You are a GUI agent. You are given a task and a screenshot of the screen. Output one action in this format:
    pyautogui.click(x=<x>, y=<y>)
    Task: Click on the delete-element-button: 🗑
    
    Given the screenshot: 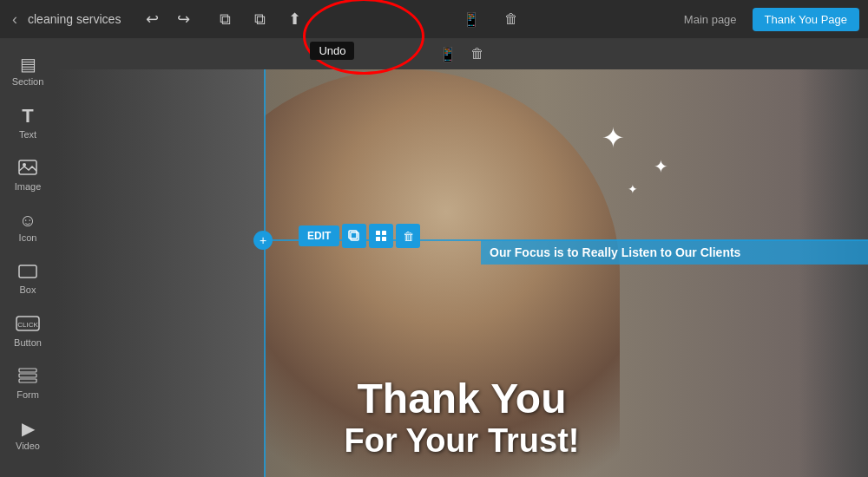 What is the action you would take?
    pyautogui.click(x=408, y=236)
    